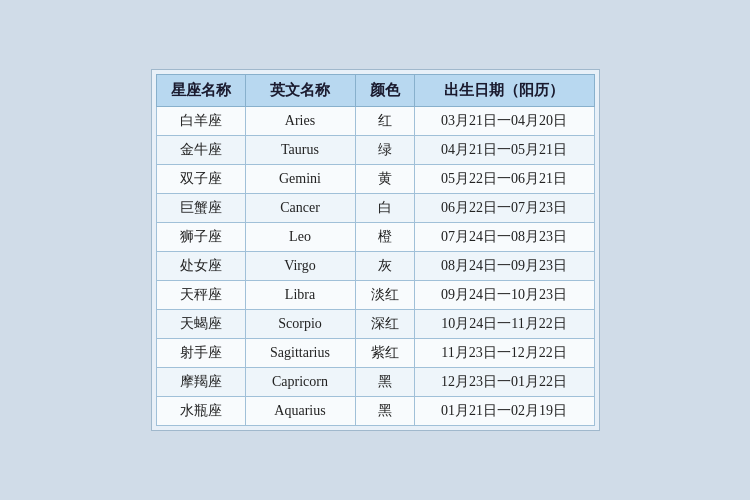 This screenshot has width=750, height=500. I want to click on table-header-row: 星座名称 英文名称 颜色 出生日期（阳历）, so click(375, 91).